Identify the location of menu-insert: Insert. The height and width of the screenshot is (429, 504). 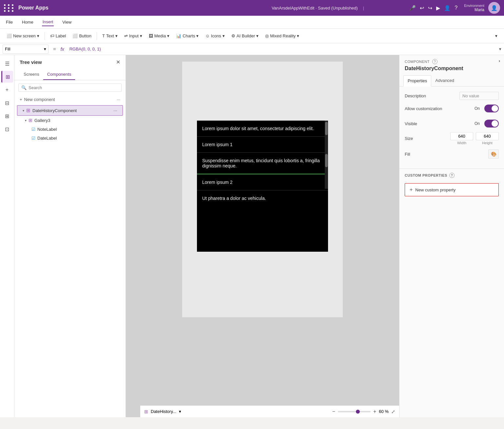
(48, 22).